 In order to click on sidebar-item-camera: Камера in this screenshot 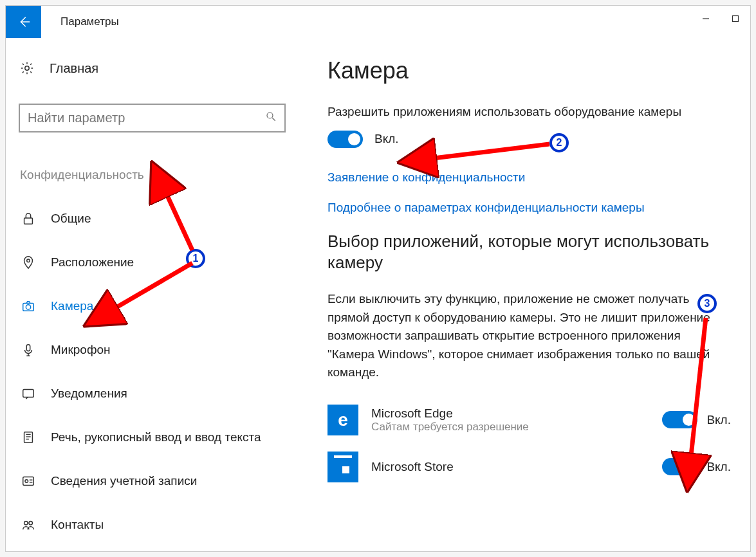, I will do `click(152, 306)`.